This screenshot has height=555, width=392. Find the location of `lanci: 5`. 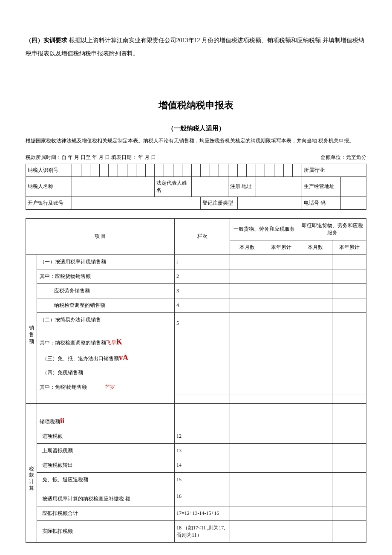

lanci: 5 is located at coordinates (202, 323).